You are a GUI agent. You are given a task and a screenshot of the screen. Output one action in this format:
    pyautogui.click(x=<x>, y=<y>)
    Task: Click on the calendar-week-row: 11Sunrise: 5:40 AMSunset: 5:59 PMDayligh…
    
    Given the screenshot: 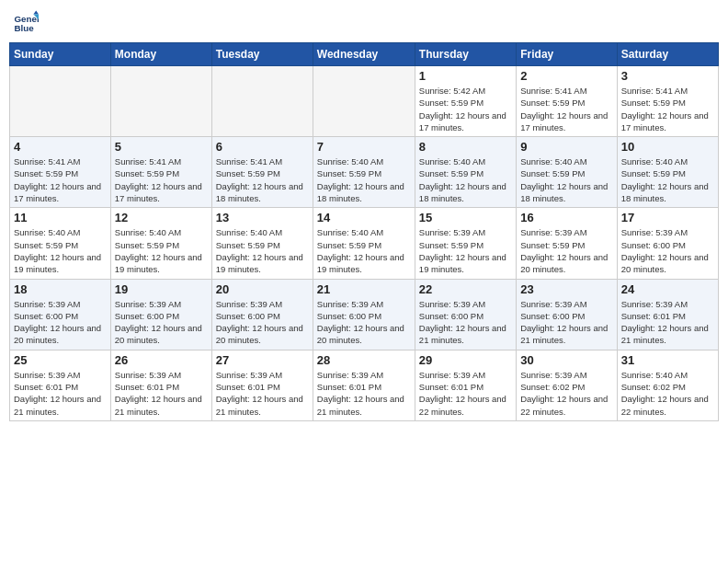 What is the action you would take?
    pyautogui.click(x=364, y=243)
    